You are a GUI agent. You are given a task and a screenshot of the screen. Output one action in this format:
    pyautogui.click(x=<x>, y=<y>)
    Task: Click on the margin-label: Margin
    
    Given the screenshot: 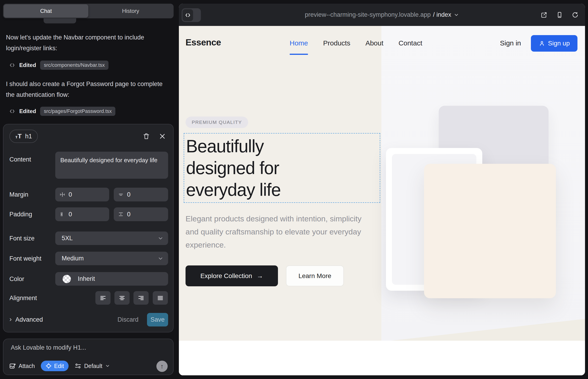 What is the action you would take?
    pyautogui.click(x=19, y=195)
    